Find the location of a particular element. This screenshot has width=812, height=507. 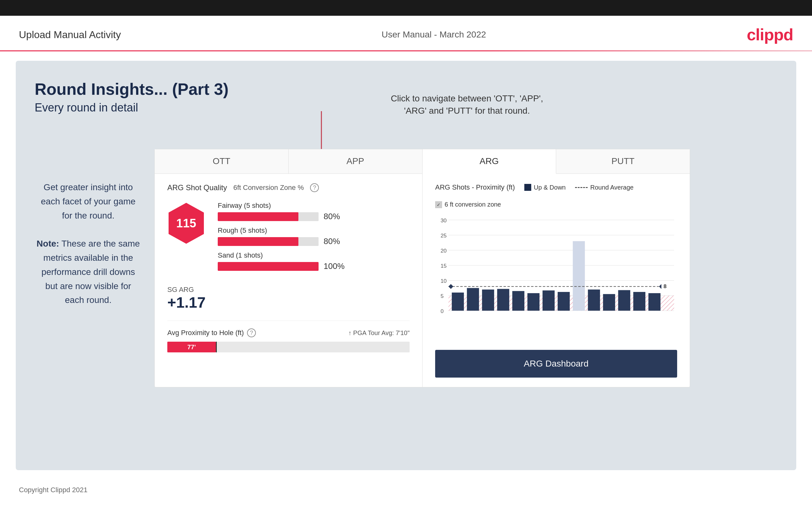

copyright-label: Copyright Clippd 2021 is located at coordinates (53, 490).